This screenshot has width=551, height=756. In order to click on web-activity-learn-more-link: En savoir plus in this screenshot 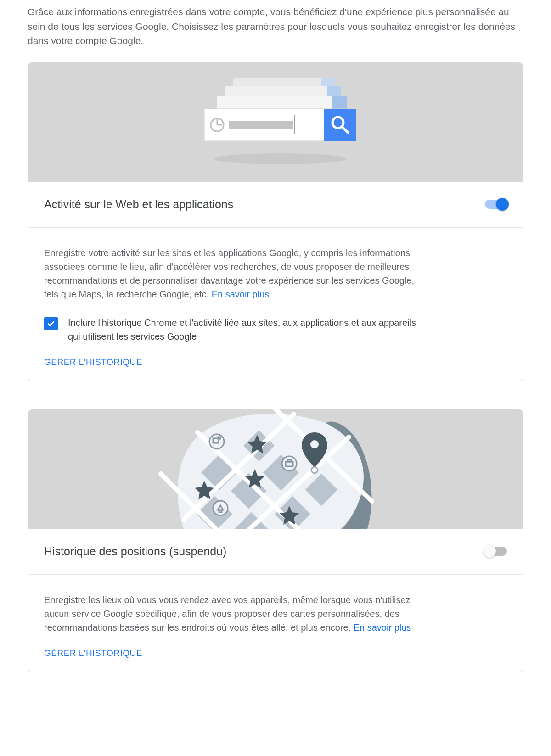, I will do `click(241, 294)`.